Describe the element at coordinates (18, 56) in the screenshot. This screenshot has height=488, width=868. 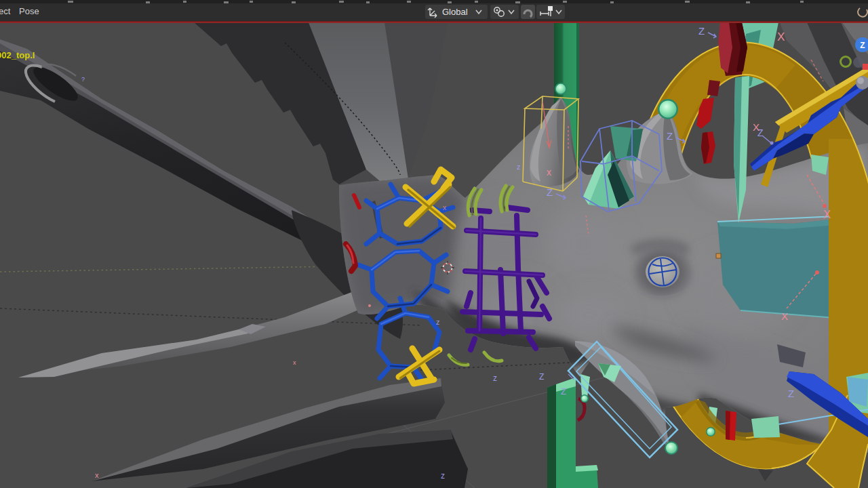
I see `svg-text: 002_top.l` at that location.